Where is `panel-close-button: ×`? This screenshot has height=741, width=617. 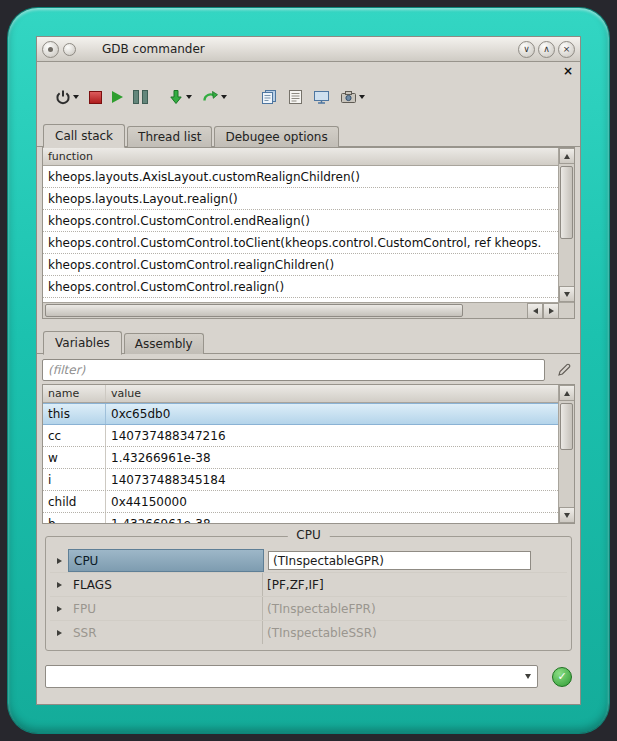 panel-close-button: × is located at coordinates (568, 71).